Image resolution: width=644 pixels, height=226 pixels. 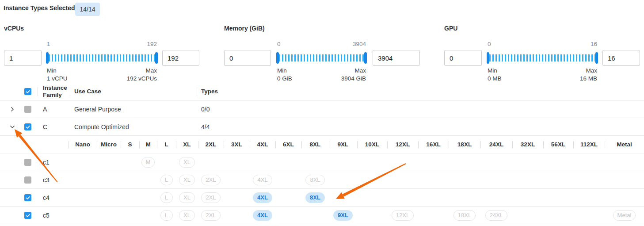 I want to click on vcpus-range-slider: 1 192 Min 1 vCPU Max 192 vCPUs, so click(x=102, y=58).